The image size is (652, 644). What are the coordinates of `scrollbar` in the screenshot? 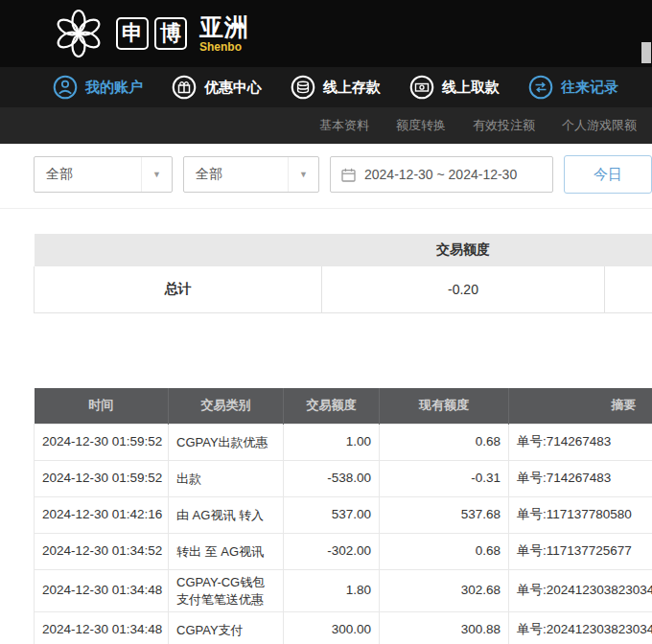 It's located at (646, 322).